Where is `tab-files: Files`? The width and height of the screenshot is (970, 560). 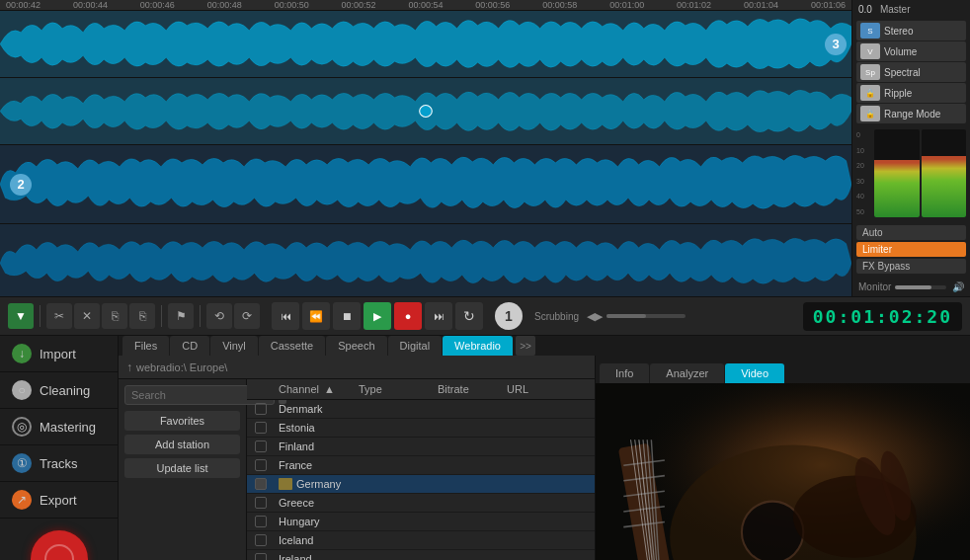
tab-files: Files is located at coordinates (146, 346).